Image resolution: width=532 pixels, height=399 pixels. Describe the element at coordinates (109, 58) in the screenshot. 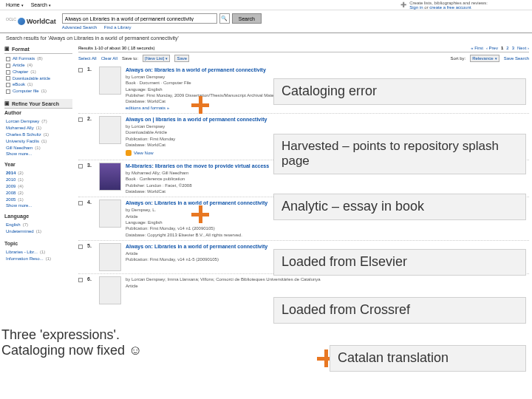

I see `clear-all-link: Clear All` at that location.